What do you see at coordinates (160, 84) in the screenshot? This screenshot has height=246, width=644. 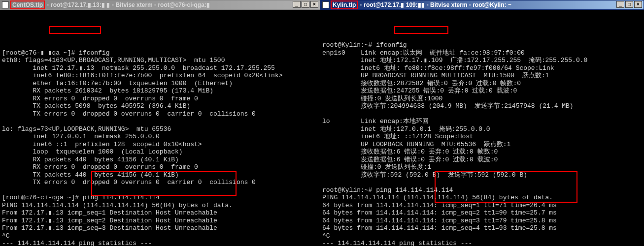 I see `terminal-line: ether fa:16:f0:7e:7b:00 txqueuelen 1000 …` at bounding box center [160, 84].